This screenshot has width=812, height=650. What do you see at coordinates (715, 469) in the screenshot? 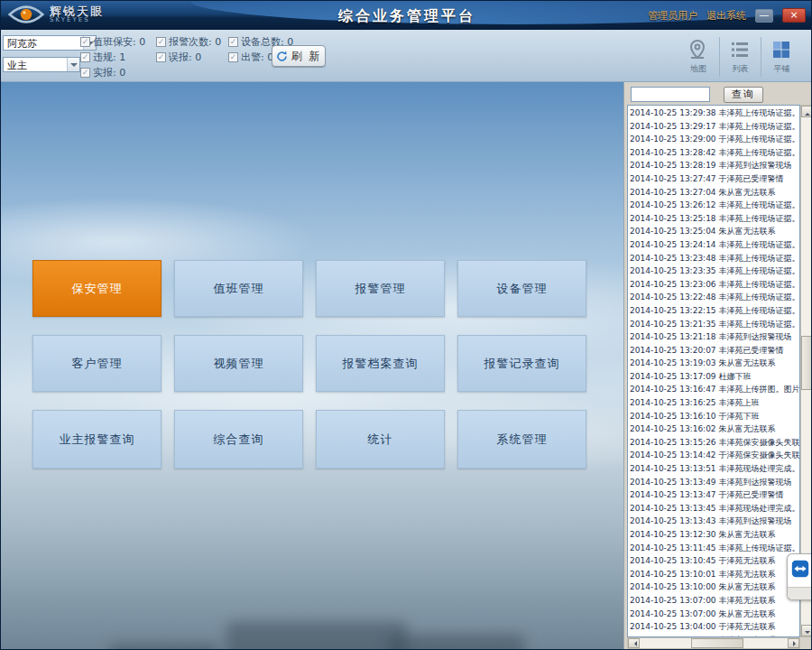
I see `log-entry: 2014-10-25 13:13:51 丰泽苑现场处理完成。结果` at bounding box center [715, 469].